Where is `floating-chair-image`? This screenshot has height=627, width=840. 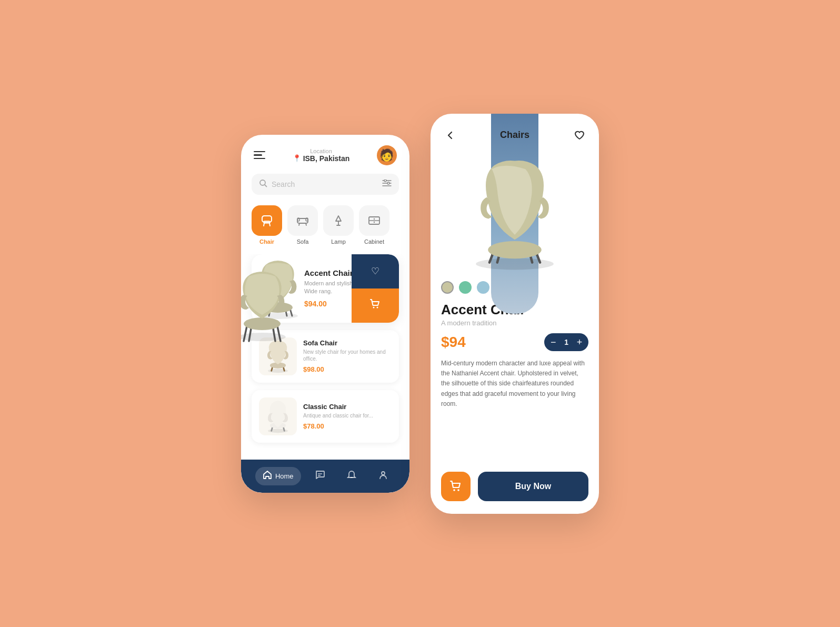
floating-chair-image is located at coordinates (273, 305).